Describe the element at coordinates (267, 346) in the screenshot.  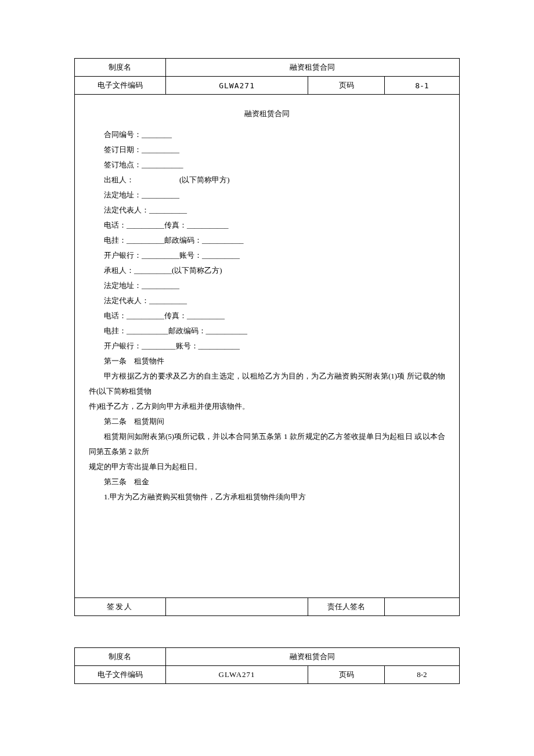
I see `line-bank-account-b: 开户银行：_________账号：___________` at that location.